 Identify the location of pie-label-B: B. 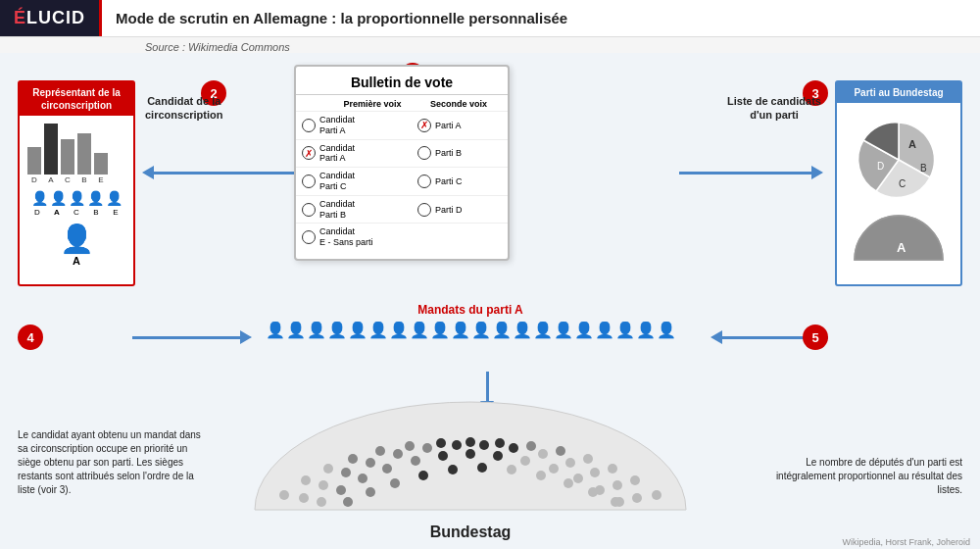
(923, 169).